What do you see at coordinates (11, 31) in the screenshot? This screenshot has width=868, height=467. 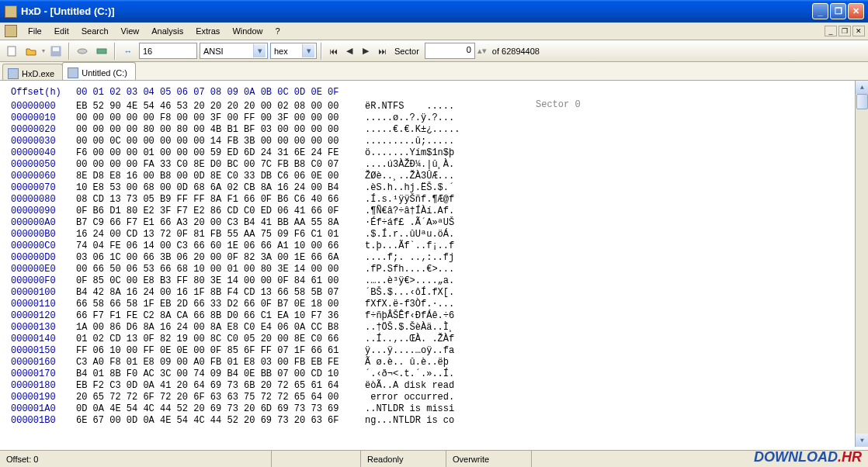 I see `mdi-icon` at bounding box center [11, 31].